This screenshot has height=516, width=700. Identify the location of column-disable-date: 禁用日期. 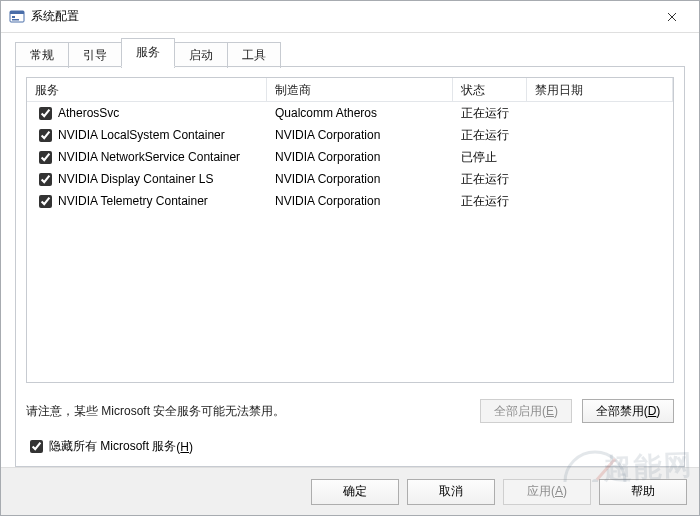
(600, 90).